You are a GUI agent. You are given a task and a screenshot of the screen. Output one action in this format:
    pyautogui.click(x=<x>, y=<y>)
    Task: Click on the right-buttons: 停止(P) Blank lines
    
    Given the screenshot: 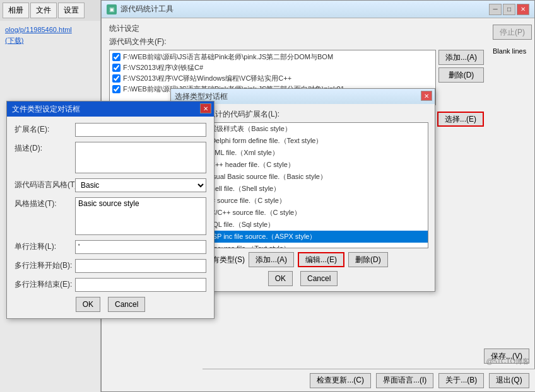 What is the action you would take?
    pyautogui.click(x=512, y=40)
    